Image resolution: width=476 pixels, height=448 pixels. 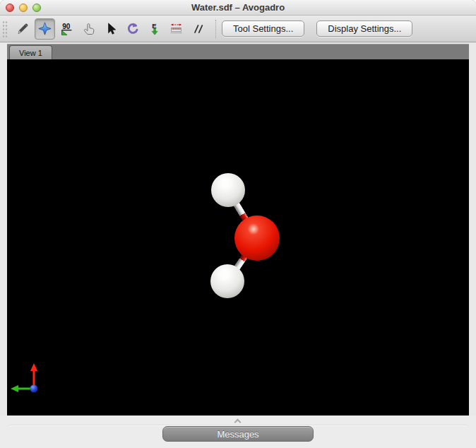 I want to click on atom-O, so click(x=257, y=238).